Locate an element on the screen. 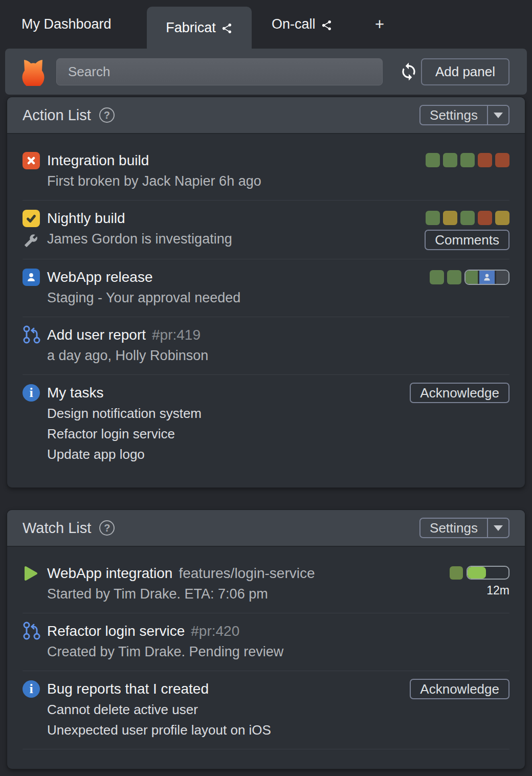 This screenshot has width=532, height=776. build-subtitle: First broken by Jack Napier 6h ago is located at coordinates (233, 181).